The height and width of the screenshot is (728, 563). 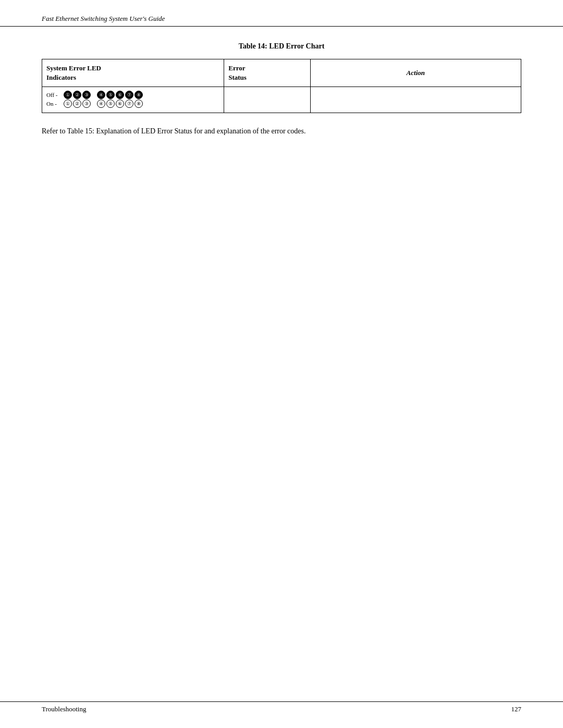 What do you see at coordinates (103, 19) in the screenshot?
I see `header-title: Fast Ethernet Switching System User's Gu…` at bounding box center [103, 19].